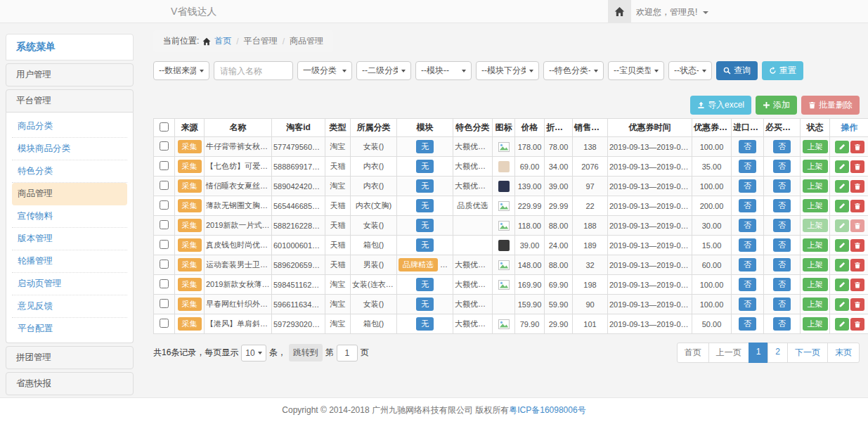 The width and height of the screenshot is (868, 422). Describe the element at coordinates (443, 70) in the screenshot. I see `filter-select-module: --模块--` at that location.